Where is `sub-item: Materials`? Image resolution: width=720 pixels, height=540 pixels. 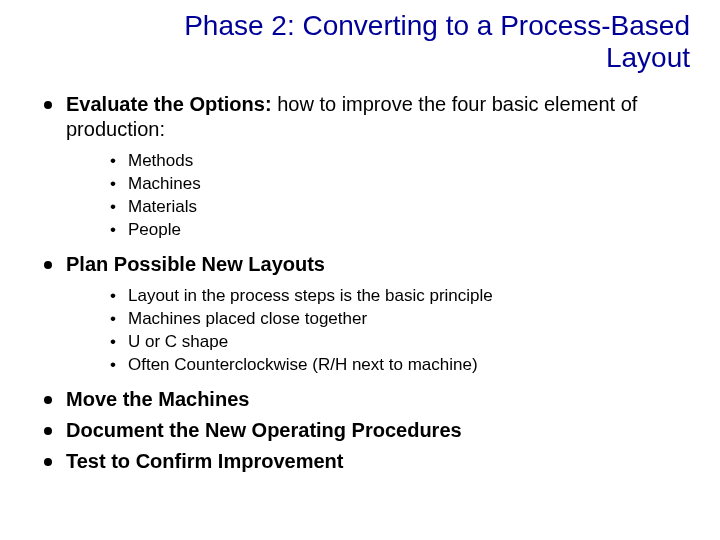 sub-item: Materials is located at coordinates (398, 208).